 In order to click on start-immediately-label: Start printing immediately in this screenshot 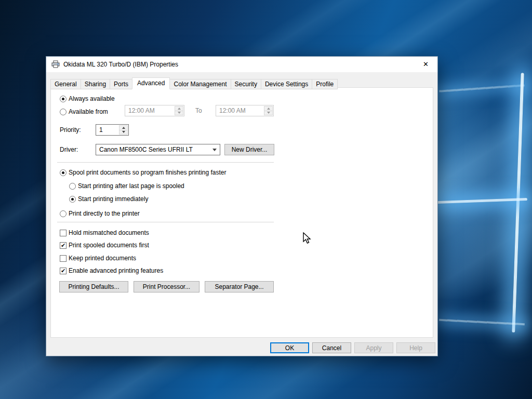, I will do `click(113, 200)`.